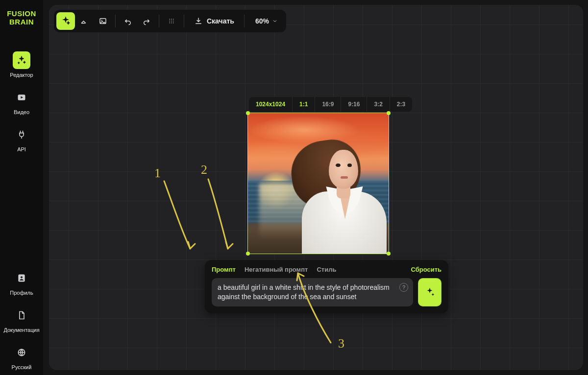 The width and height of the screenshot is (588, 375). What do you see at coordinates (22, 315) in the screenshot?
I see `document-icon` at bounding box center [22, 315].